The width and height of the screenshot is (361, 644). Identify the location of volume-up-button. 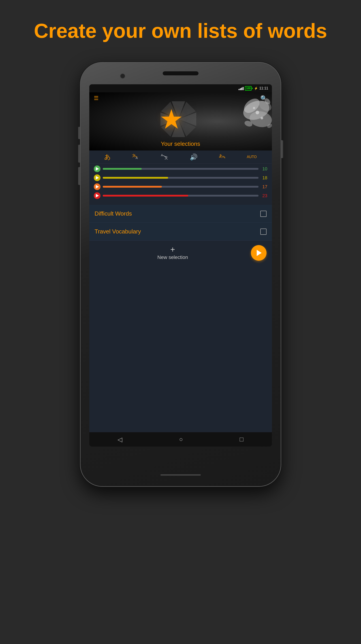
(79, 154).